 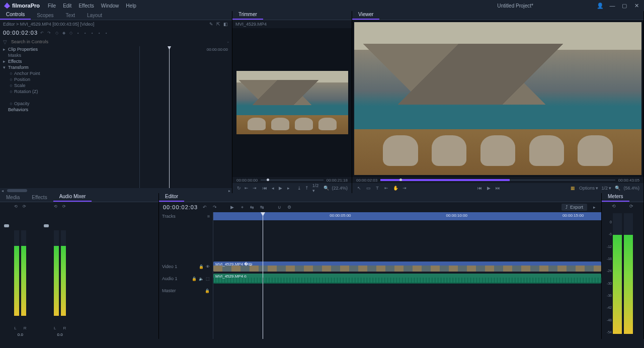 What do you see at coordinates (11, 73) in the screenshot?
I see `kf-anchor-icon: ○` at bounding box center [11, 73].